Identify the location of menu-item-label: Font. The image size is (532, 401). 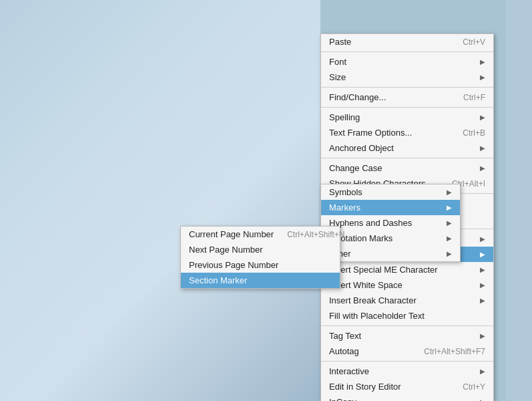
(338, 61).